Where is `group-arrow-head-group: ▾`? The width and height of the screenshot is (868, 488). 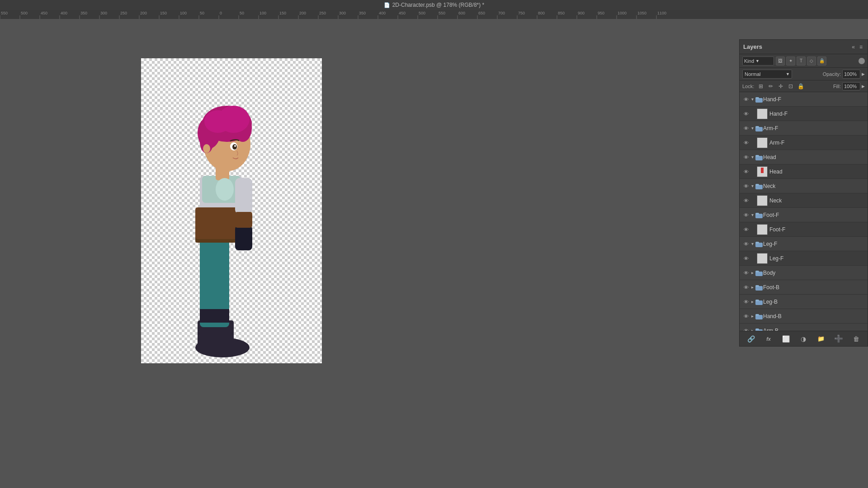 group-arrow-head-group: ▾ is located at coordinates (752, 157).